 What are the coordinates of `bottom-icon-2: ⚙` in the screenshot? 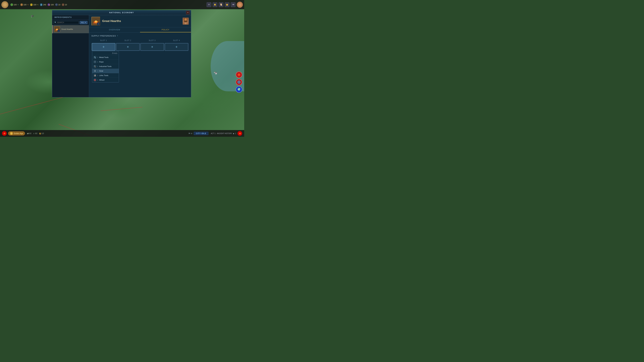 It's located at (192, 133).